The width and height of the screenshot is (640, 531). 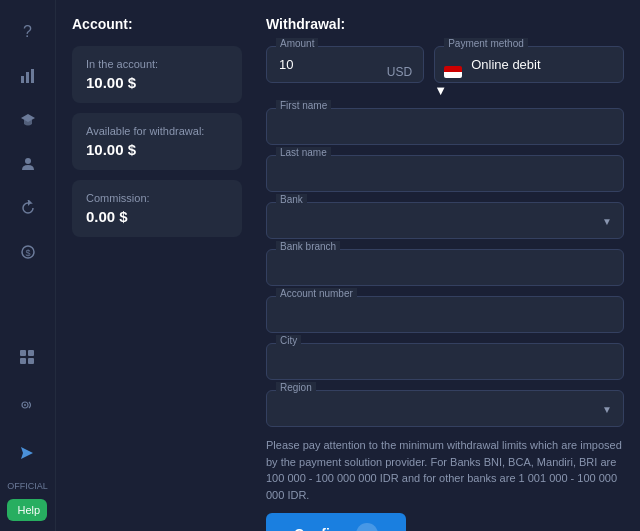 What do you see at coordinates (27, 357) in the screenshot?
I see `grid-icon` at bounding box center [27, 357].